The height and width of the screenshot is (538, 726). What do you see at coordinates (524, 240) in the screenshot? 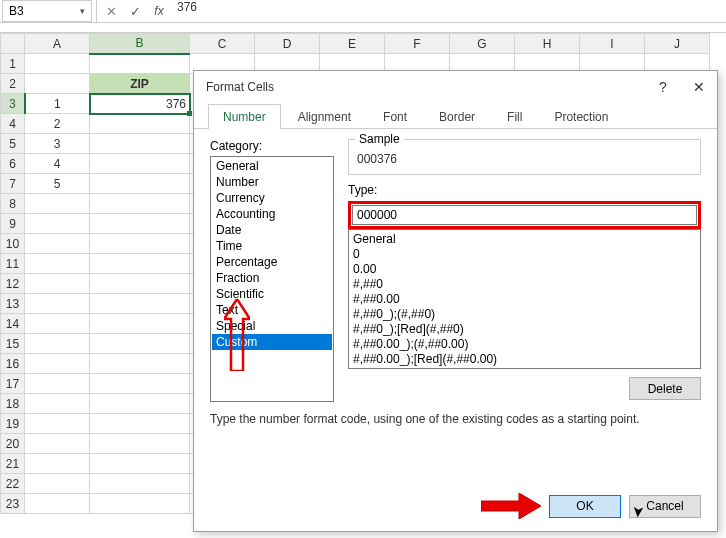
I see `format-item: General` at bounding box center [524, 240].